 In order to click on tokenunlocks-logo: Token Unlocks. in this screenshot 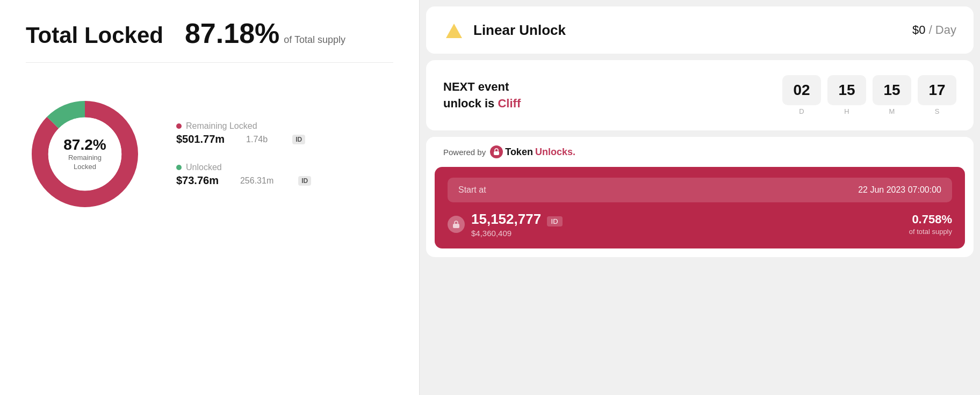, I will do `click(533, 152)`.